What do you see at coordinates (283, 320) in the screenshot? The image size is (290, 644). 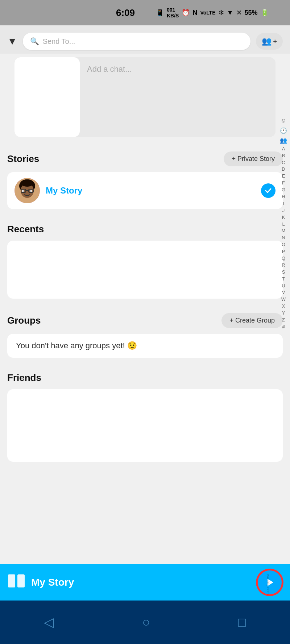 I see `alpha-z: Z` at bounding box center [283, 320].